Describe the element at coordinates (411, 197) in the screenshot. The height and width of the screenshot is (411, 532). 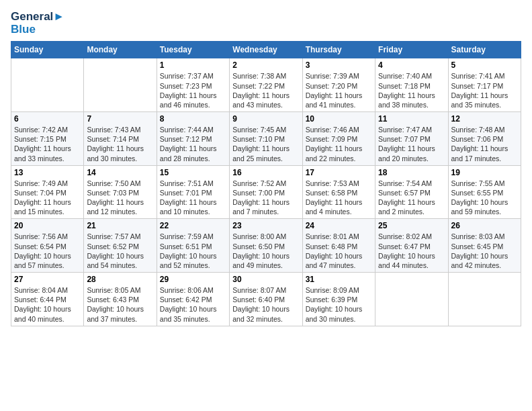
I see `day-info: Sunrise: 7:54 AM Sunset: 6:57 PM Dayligh…` at that location.